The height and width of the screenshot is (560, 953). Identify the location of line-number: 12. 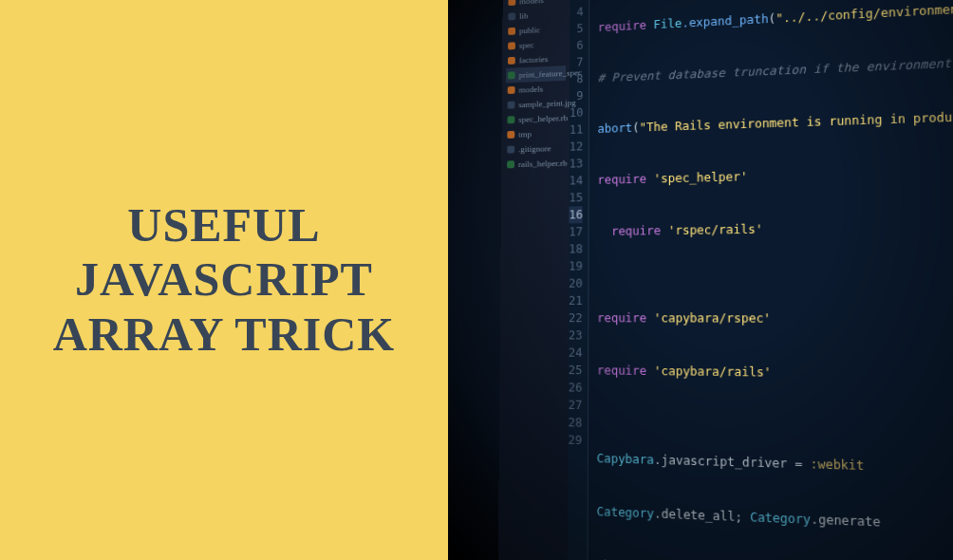
(577, 146).